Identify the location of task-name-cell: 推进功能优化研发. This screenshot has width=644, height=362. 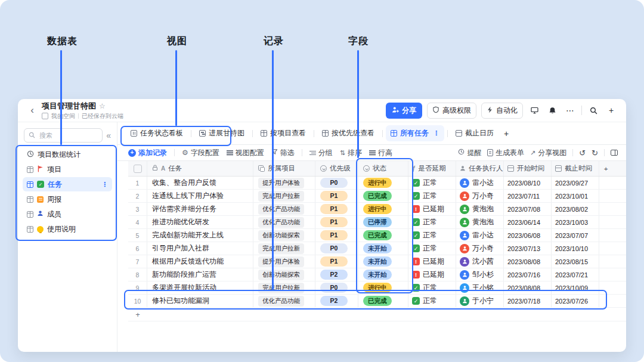
(200, 222).